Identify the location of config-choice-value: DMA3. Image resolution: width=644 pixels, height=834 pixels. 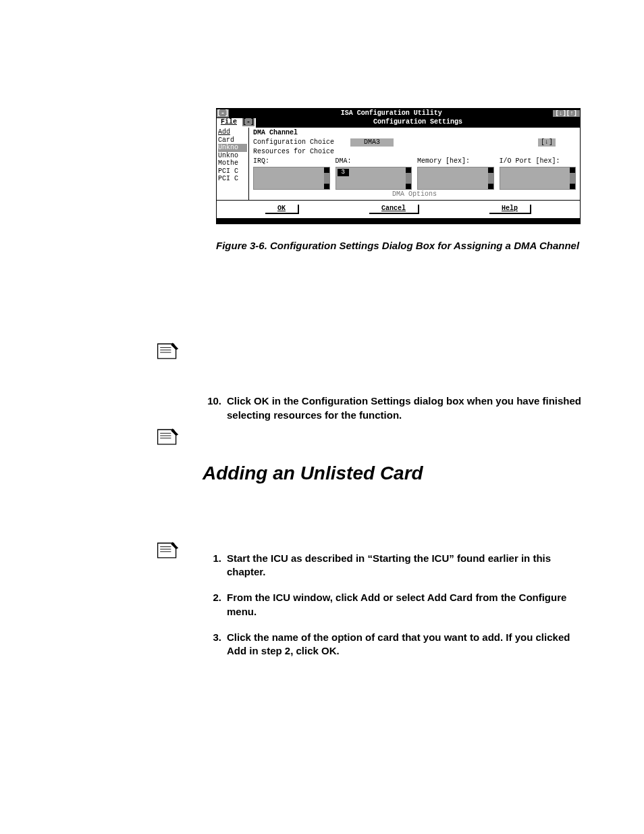
(372, 142).